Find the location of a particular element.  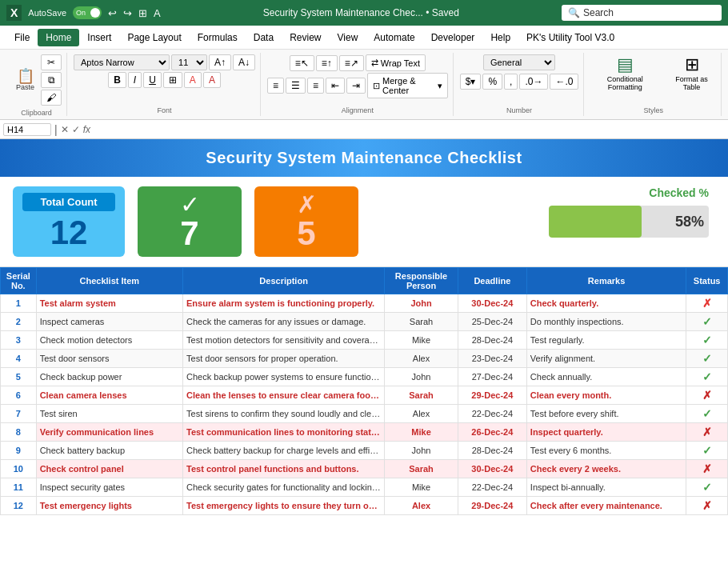

kpi-unchecked-count: ✗ 5 is located at coordinates (306, 222).